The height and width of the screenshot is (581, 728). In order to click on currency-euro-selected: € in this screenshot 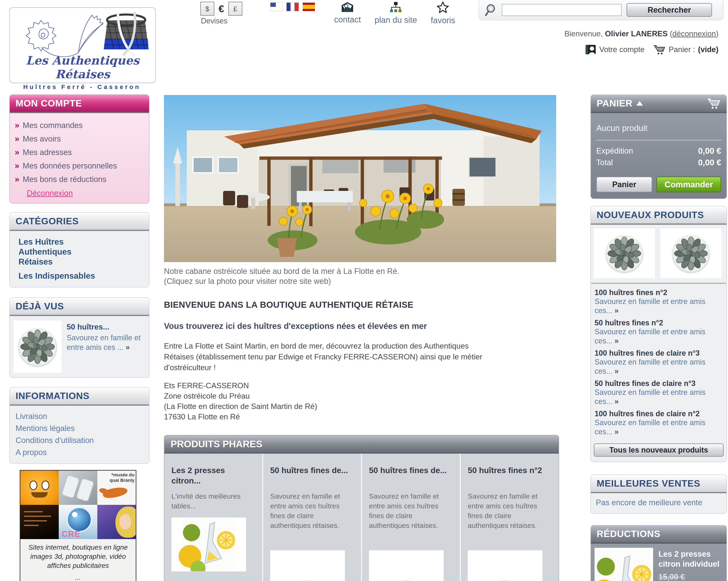, I will do `click(222, 9)`.